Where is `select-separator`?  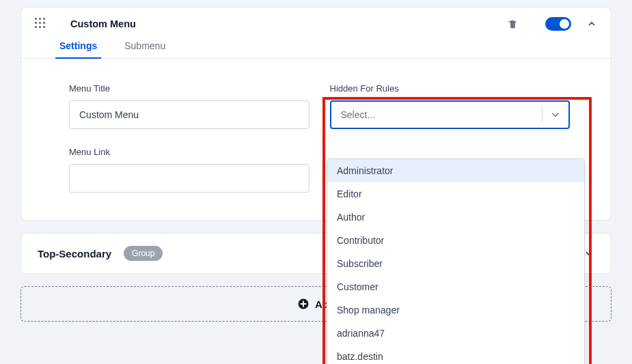
select-separator is located at coordinates (542, 115).